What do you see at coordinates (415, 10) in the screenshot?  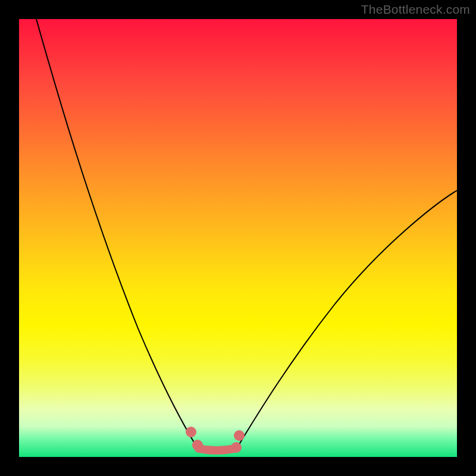 I see `watermark-text: TheBottleneck.com` at bounding box center [415, 10].